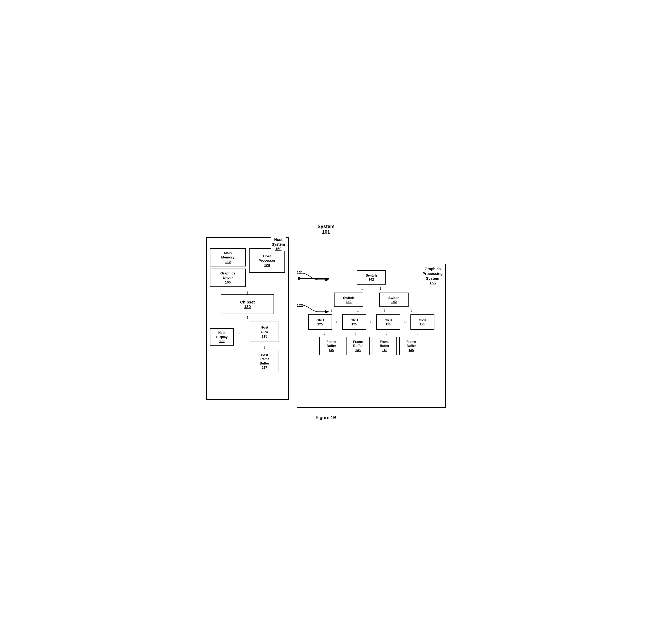 Image resolution: width=652 pixels, height=644 pixels. I want to click on host-processor-label: HostProcessor, so click(267, 259).